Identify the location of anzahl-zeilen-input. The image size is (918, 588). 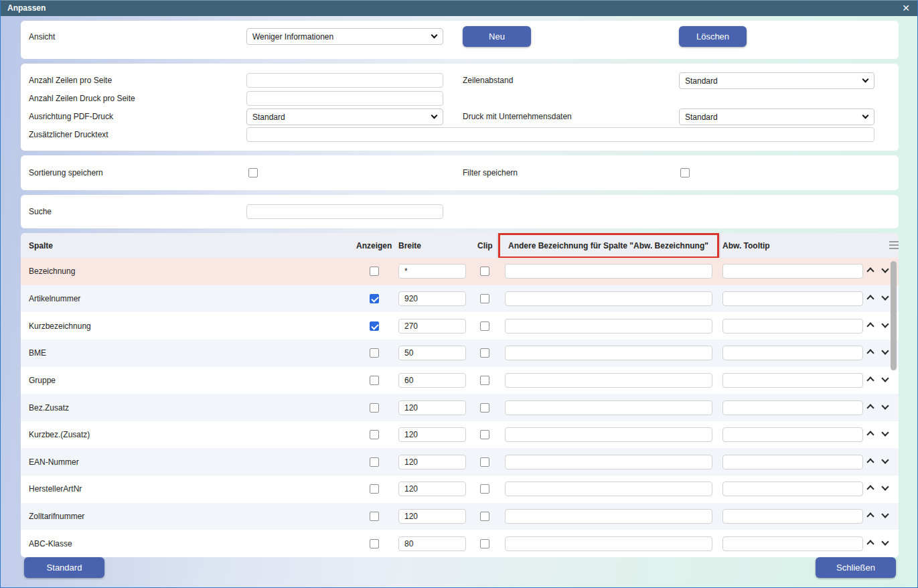
(345, 80).